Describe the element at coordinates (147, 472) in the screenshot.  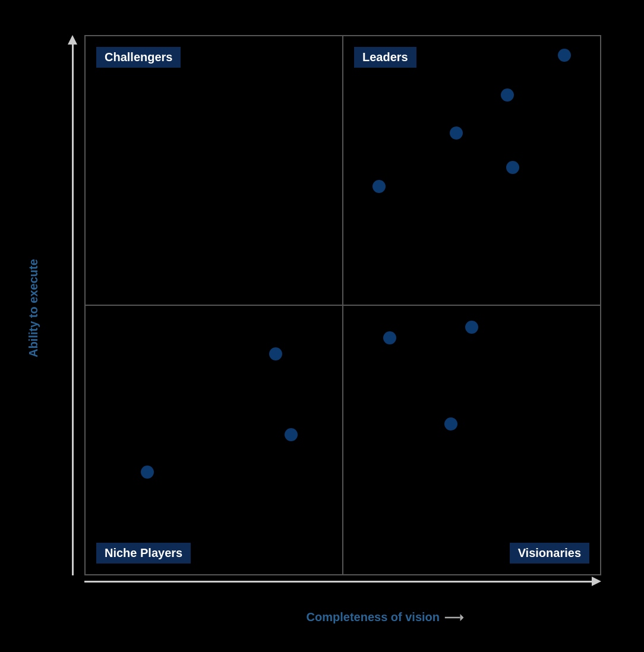
I see `dot-d11` at that location.